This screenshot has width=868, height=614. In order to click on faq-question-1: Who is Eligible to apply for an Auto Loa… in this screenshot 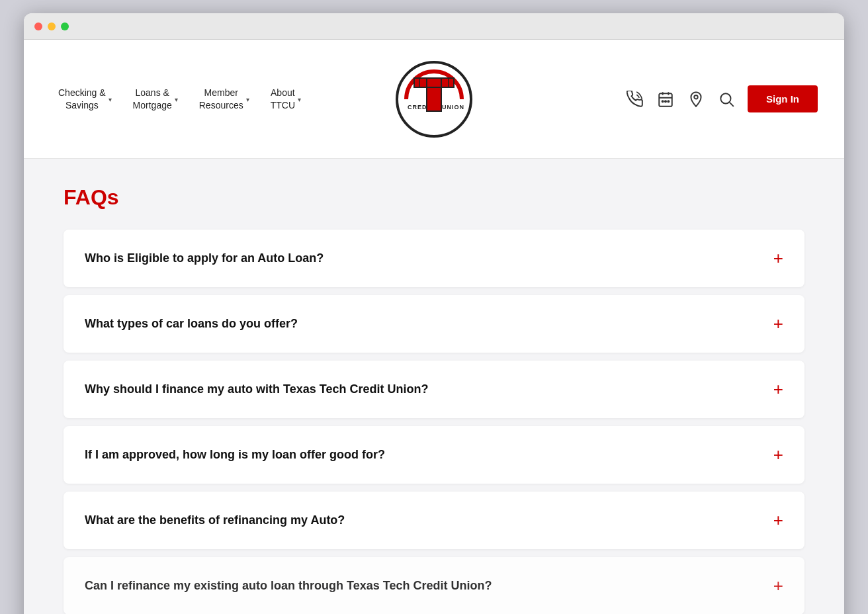, I will do `click(422, 258)`.